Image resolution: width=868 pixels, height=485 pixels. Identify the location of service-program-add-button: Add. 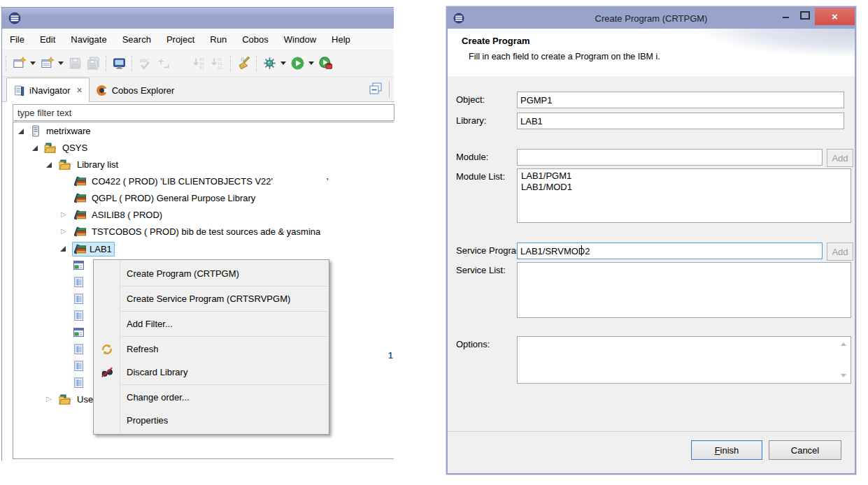
(840, 252).